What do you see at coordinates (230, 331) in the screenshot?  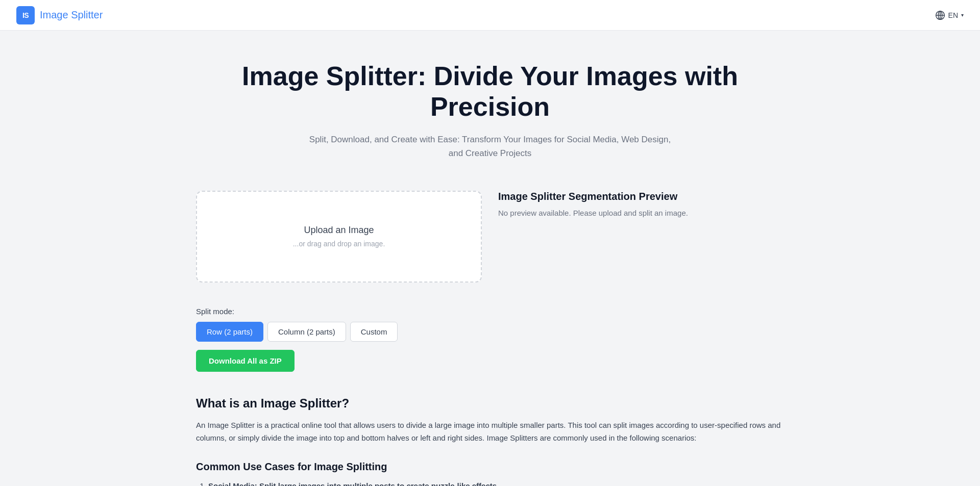 I see `split-row-button: Row (2 parts)` at bounding box center [230, 331].